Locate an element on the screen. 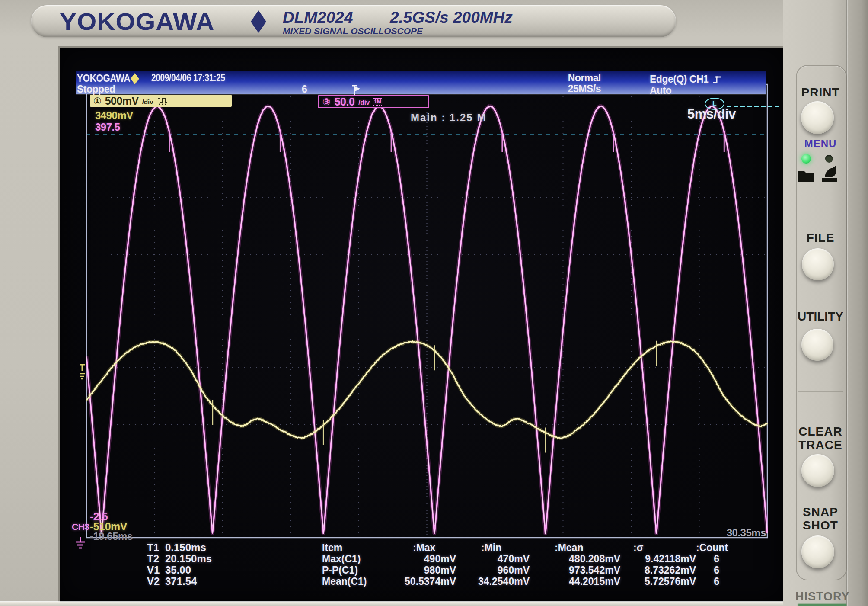 The height and width of the screenshot is (606, 868). printer-icon is located at coordinates (830, 174).